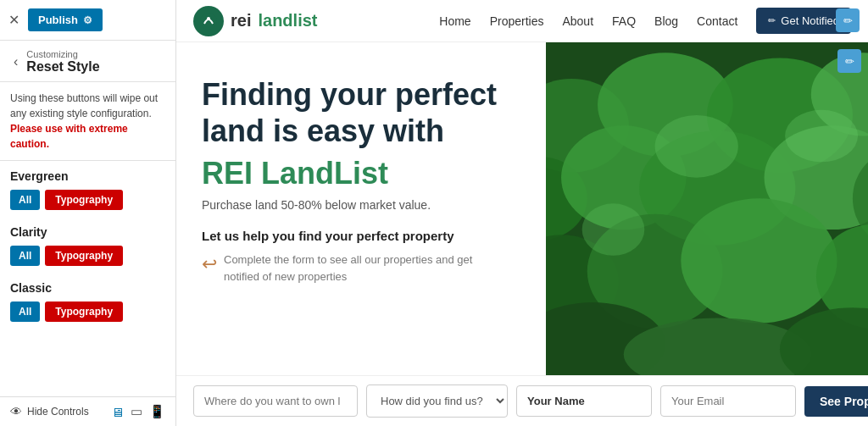 This screenshot has height=426, width=868. Describe the element at coordinates (88, 246) in the screenshot. I see `style-group-clarity: Clarity All Typography` at that location.